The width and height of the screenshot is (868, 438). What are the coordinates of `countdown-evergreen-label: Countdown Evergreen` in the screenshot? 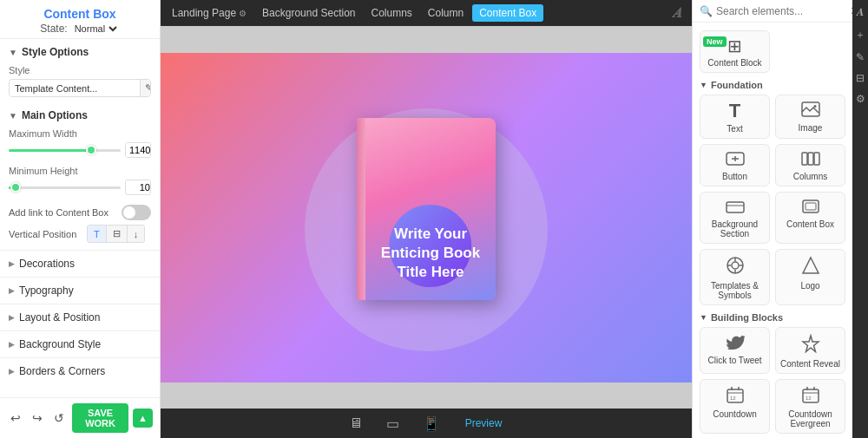 It's located at (811, 419).